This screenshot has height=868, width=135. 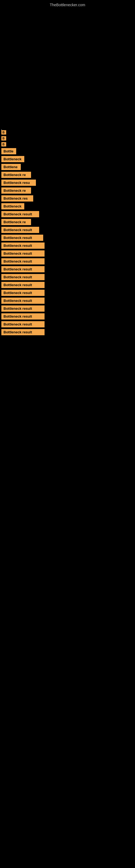 What do you see at coordinates (11, 167) in the screenshot?
I see `result-item: Bottlene` at bounding box center [11, 167].